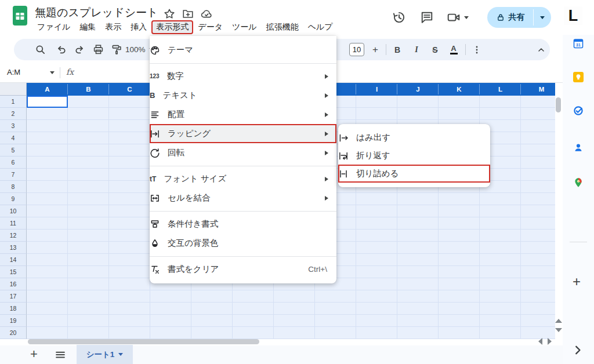 Image resolution: width=594 pixels, height=364 pixels. Describe the element at coordinates (282, 27) in the screenshot. I see `menubar-item-拡張機能: 拡張機能` at that location.